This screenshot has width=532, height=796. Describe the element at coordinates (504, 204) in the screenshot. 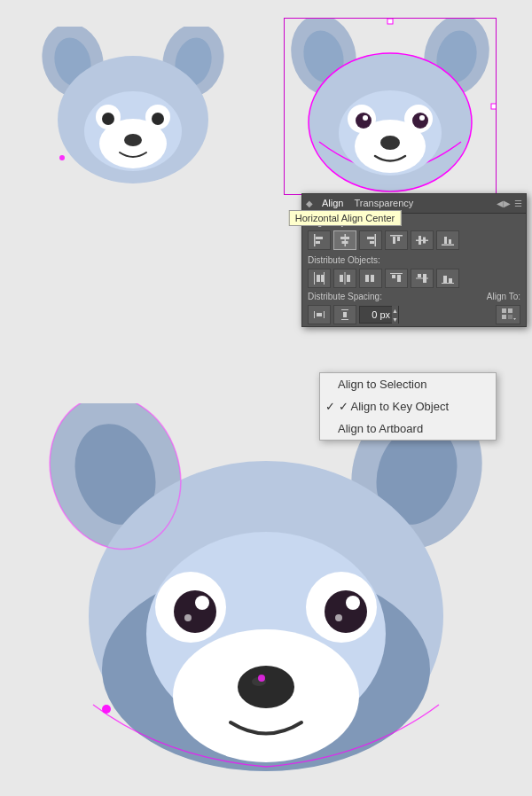

I see `panel-scroll-left-icon: ◀▶` at that location.